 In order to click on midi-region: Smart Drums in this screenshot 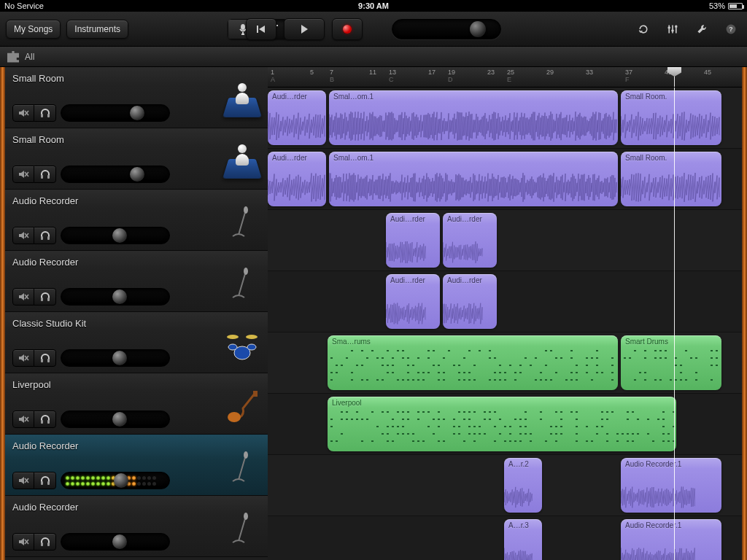, I will do `click(671, 363)`.